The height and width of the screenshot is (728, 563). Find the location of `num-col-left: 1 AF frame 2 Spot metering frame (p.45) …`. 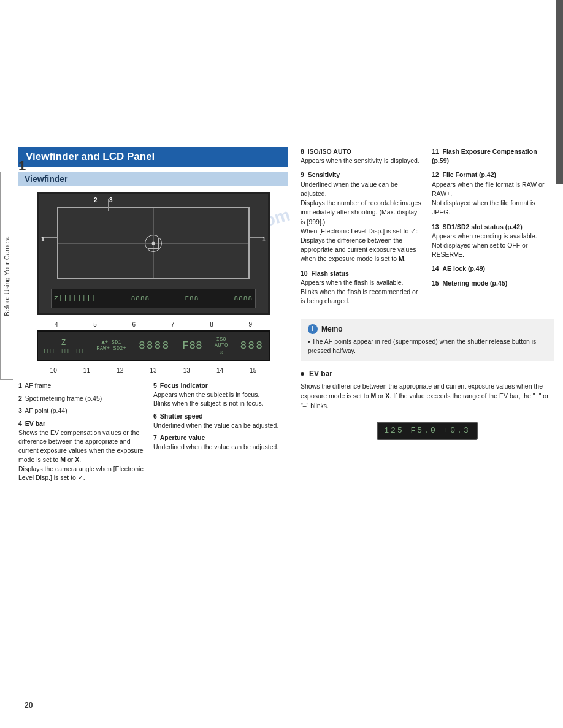

num-col-left: 1 AF frame 2 Spot metering frame (p.45) … is located at coordinates (86, 434).